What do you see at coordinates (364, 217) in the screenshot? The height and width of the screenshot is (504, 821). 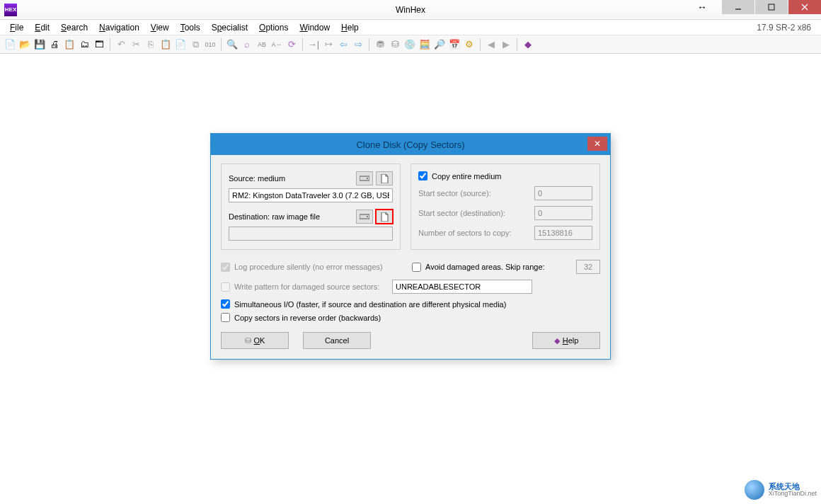 I see `disk-icon` at bounding box center [364, 217].